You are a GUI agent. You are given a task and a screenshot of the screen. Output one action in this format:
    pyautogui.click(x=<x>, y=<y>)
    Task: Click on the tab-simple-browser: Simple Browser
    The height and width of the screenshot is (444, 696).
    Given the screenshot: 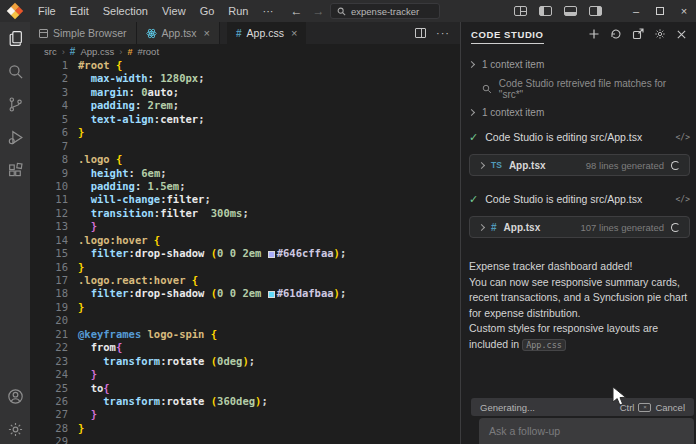 What is the action you would take?
    pyautogui.click(x=84, y=33)
    